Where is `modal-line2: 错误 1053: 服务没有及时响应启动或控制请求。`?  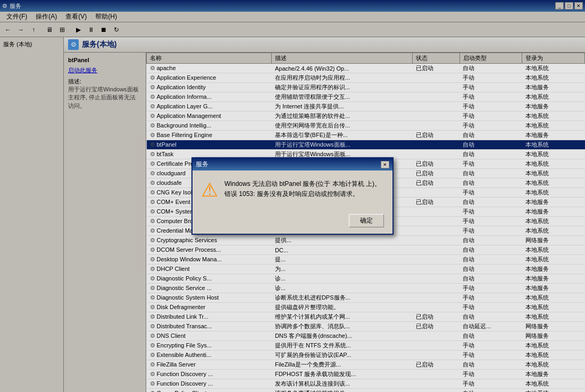
modal-line2: 错误 1053: 服务没有及时响应启动或控制请求。 is located at coordinates (303, 194).